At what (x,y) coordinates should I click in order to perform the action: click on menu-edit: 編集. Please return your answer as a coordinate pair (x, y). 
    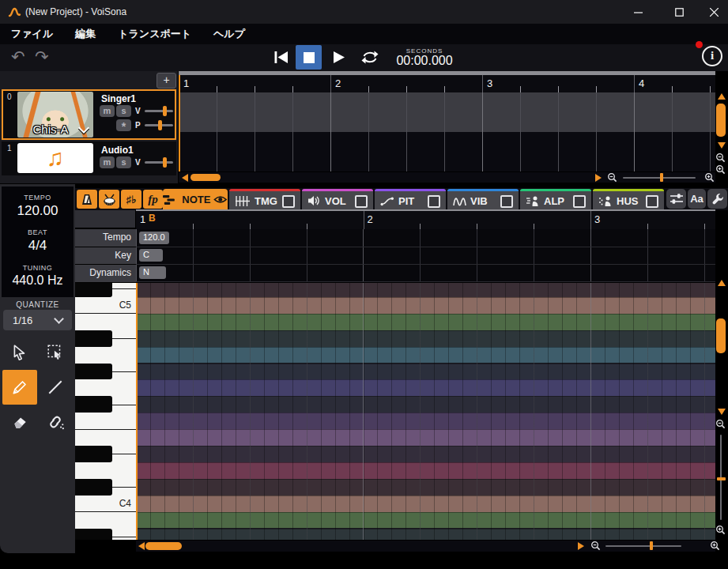
    Looking at the image, I should click on (85, 34).